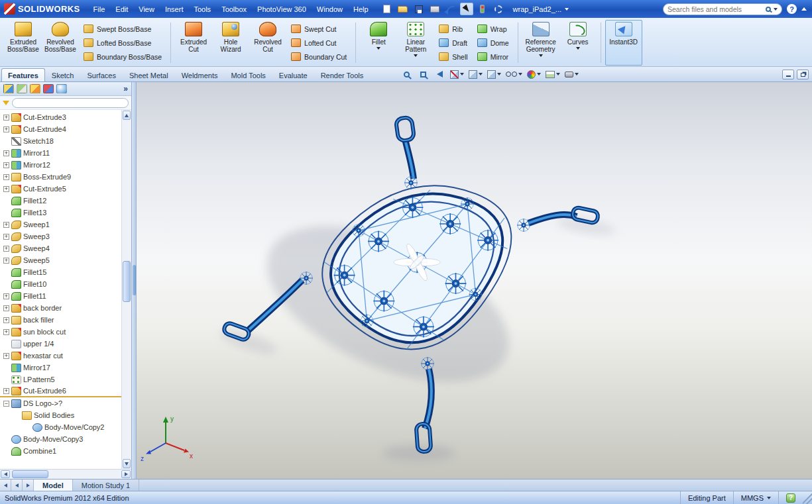 The height and width of the screenshot is (504, 812). I want to click on view-settings-button, so click(571, 74).